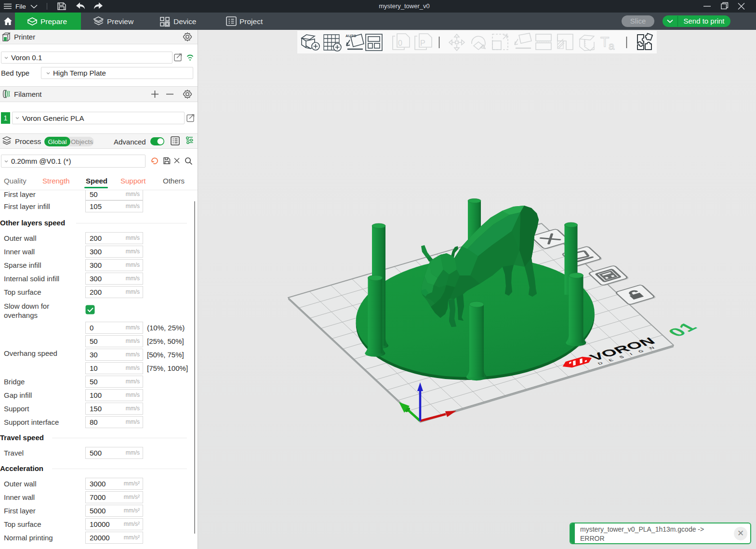  I want to click on svg-text: T, so click(605, 41).